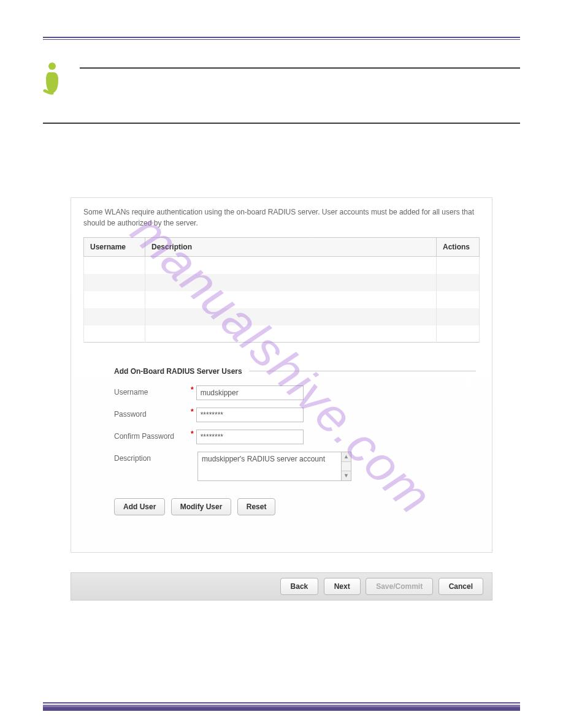 This screenshot has height=728, width=563. What do you see at coordinates (362, 371) in the screenshot?
I see `form-title-rule` at bounding box center [362, 371].